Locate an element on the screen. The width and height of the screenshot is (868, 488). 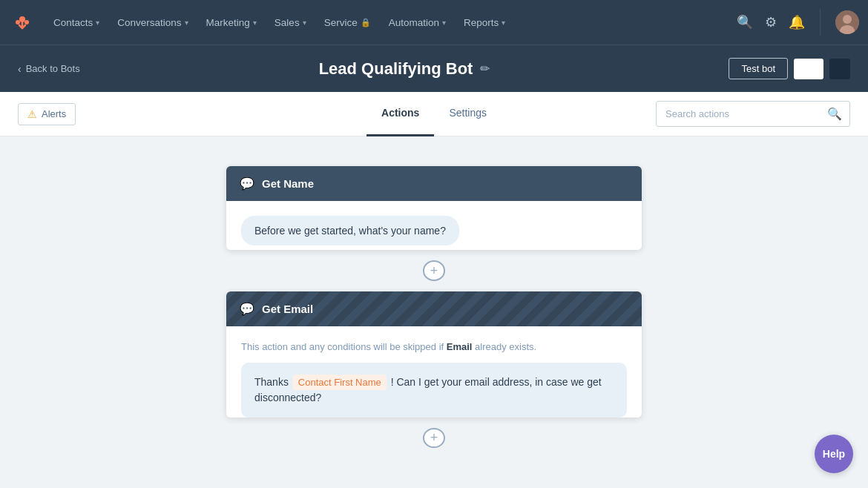
get-name-card-body: Before we get started, what's your name? is located at coordinates (434, 225).